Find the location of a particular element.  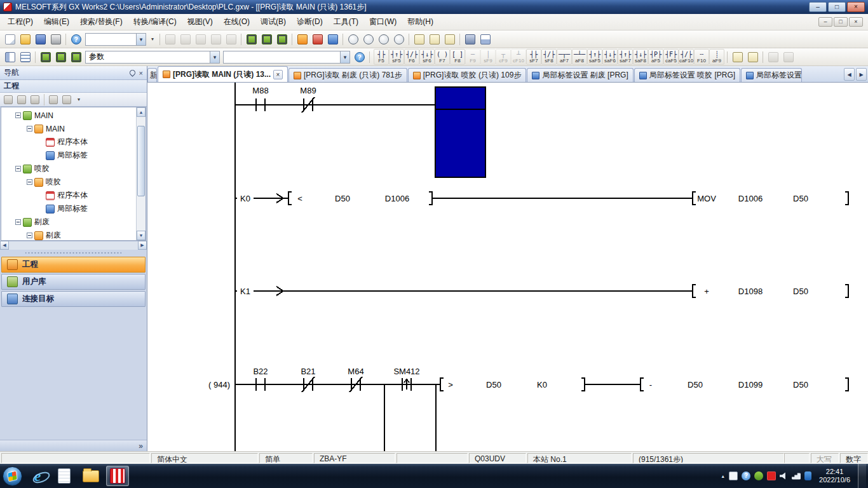

ladder-symbol-aF9-button: ┊aF9 is located at coordinates (717, 57).